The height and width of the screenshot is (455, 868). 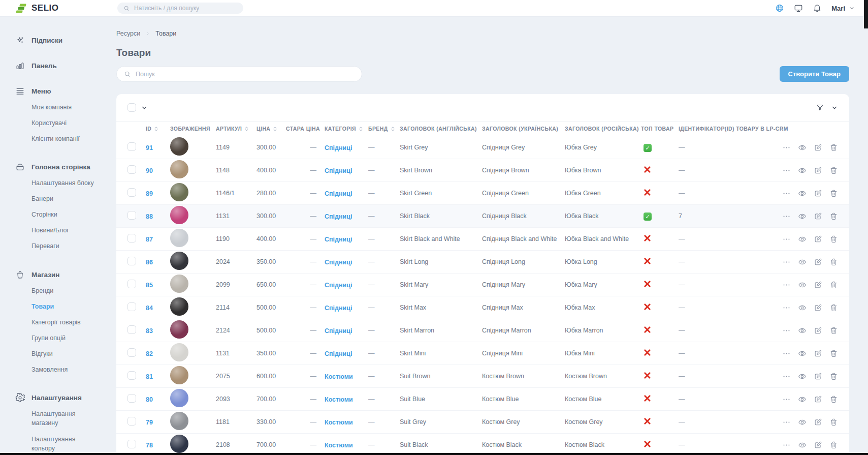 What do you see at coordinates (56, 275) in the screenshot?
I see `sidebar-item-shop: Магазин` at bounding box center [56, 275].